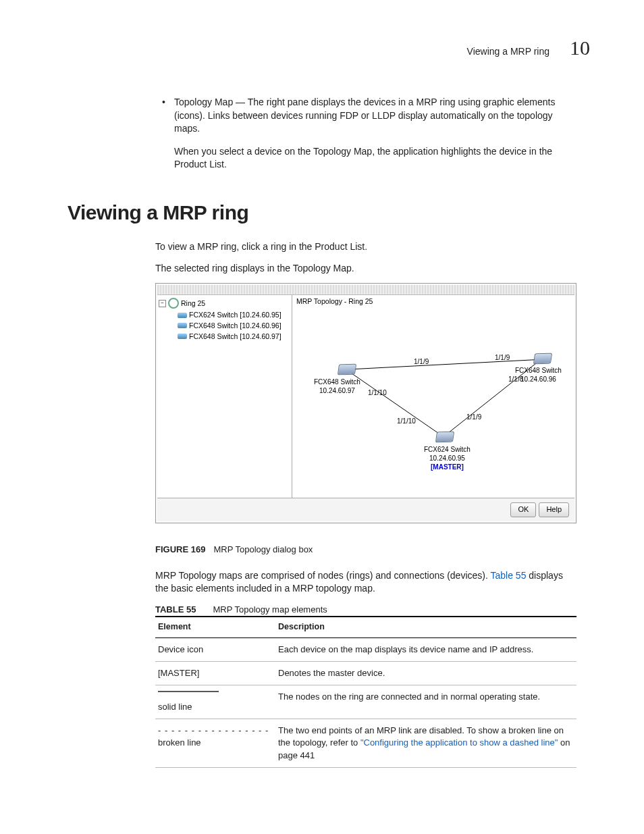 Image resolution: width=644 pixels, height=834 pixels. I want to click on tree-root-label: Ring 25, so click(193, 304).